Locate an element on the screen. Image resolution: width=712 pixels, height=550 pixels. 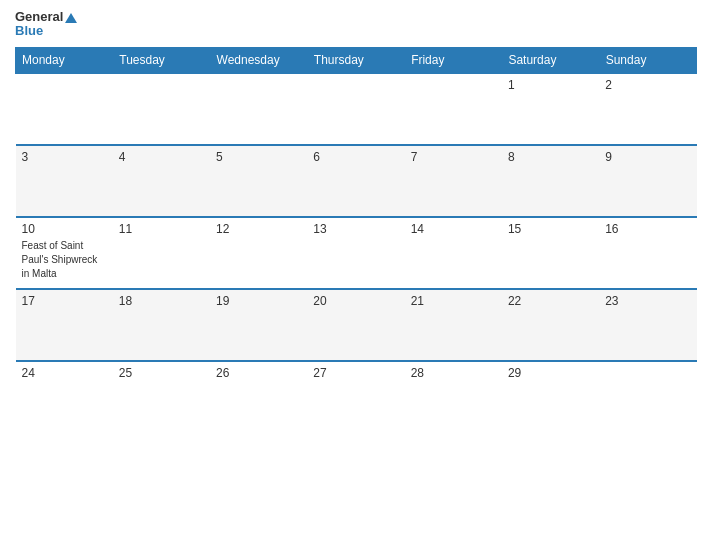
day-number: 23 is located at coordinates (648, 301).